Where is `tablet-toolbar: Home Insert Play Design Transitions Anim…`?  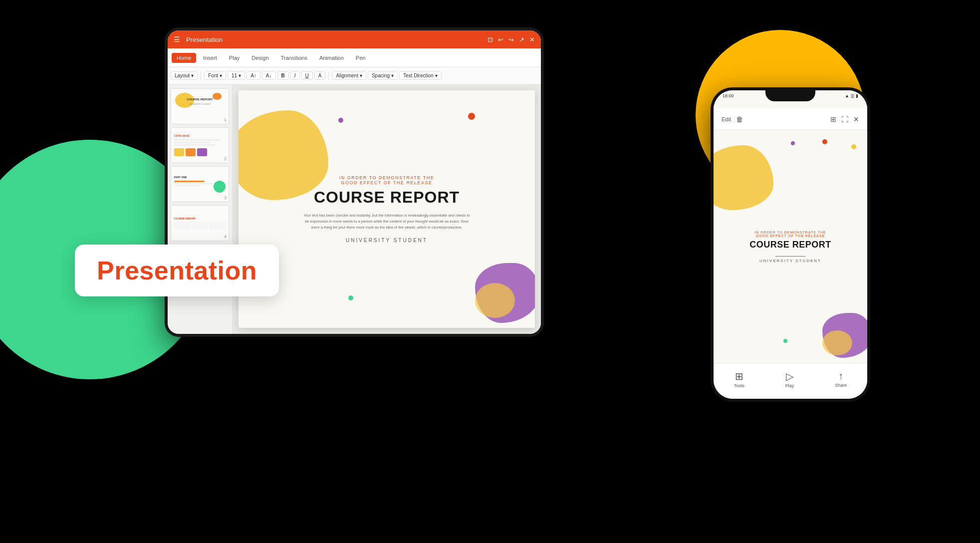
tablet-toolbar: Home Insert Play Design Transitions Anim… is located at coordinates (354, 58).